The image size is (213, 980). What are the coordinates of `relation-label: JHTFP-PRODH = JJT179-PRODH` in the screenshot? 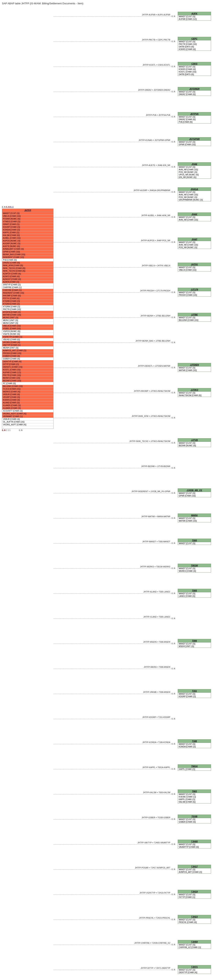 It's located at (155, 291).